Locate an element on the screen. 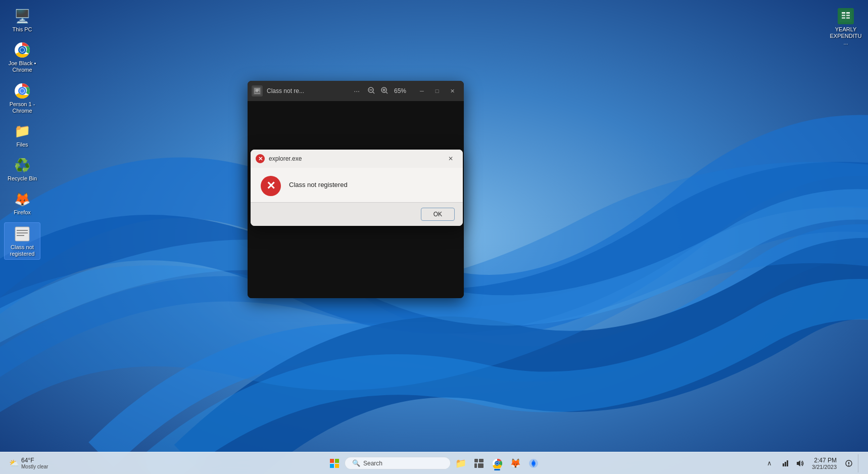 The height and width of the screenshot is (474, 868). taskbar-left: ⛅ 64°F Mostly clear is located at coordinates (28, 463).